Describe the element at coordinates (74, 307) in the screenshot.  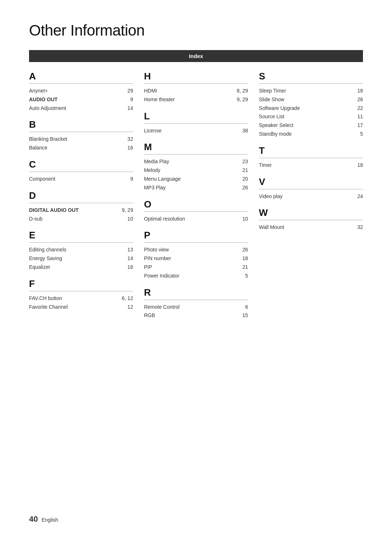
I see `entry-label: Favorite Channel` at that location.